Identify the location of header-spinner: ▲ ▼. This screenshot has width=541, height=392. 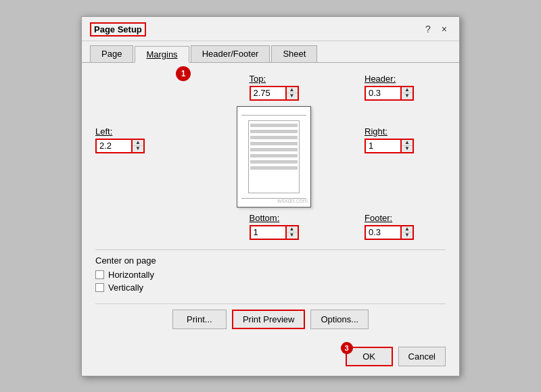
(408, 93).